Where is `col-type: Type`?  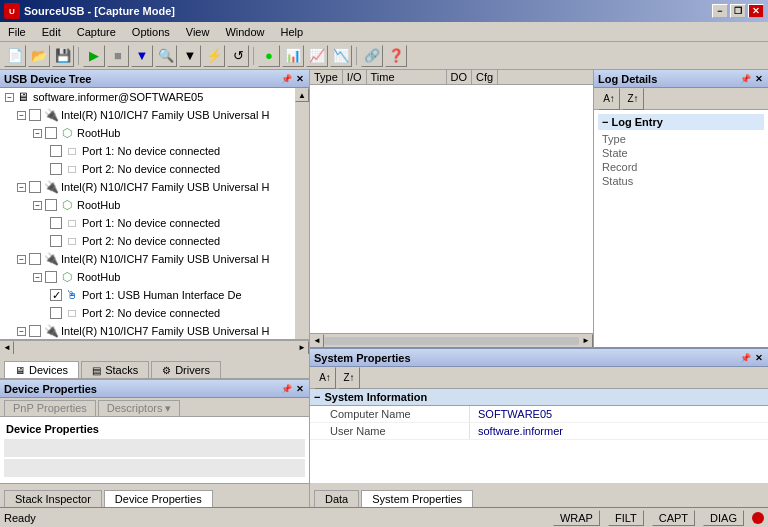
col-type: Type is located at coordinates (326, 77).